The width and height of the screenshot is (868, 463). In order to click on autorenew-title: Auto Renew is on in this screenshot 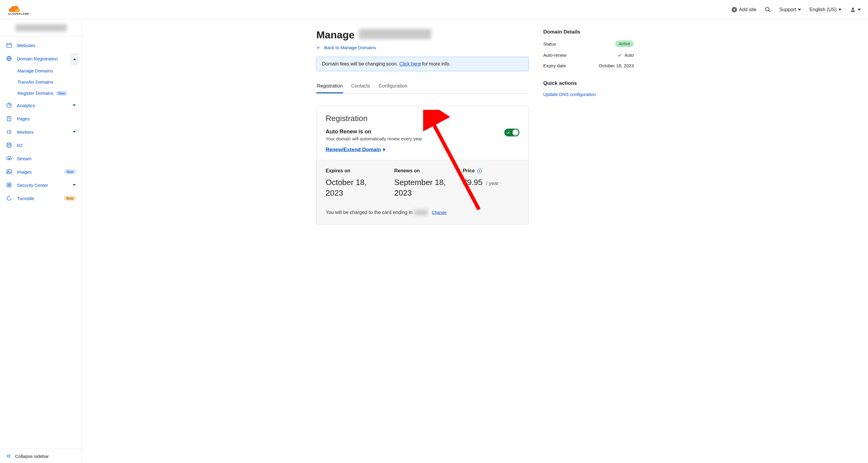, I will do `click(374, 132)`.